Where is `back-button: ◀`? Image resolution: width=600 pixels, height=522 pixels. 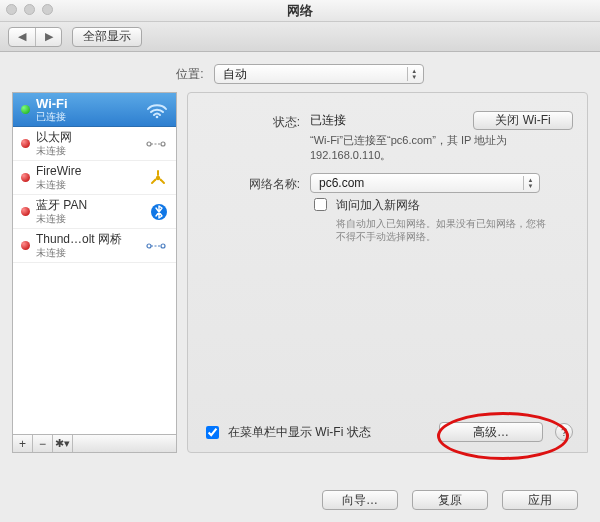 back-button: ◀ is located at coordinates (22, 37).